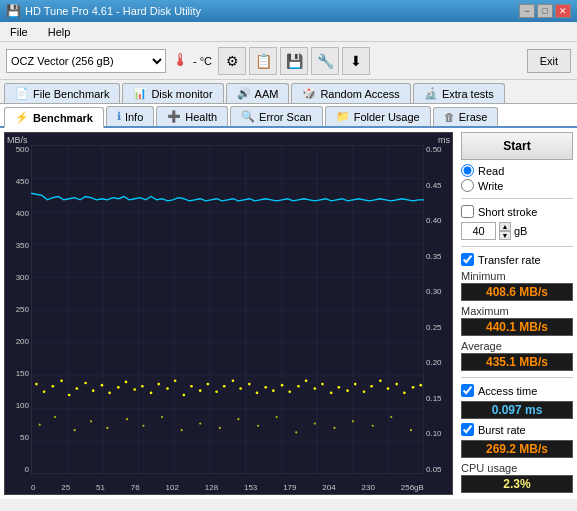 Image resolution: width=577 pixels, height=511 pixels. I want to click on minimize-button: −, so click(527, 11).